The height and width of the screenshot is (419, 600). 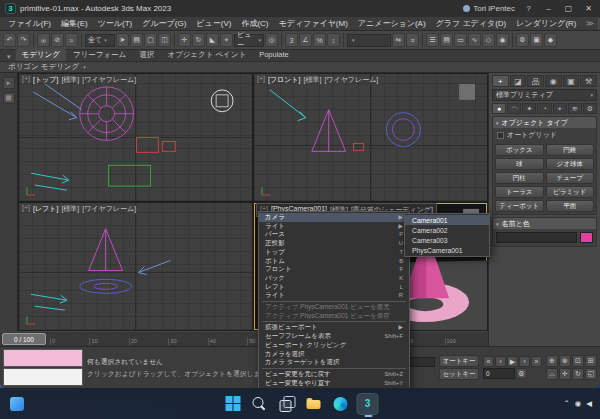 I want to click on tray-chevron-icon: ⌃, so click(x=566, y=404).